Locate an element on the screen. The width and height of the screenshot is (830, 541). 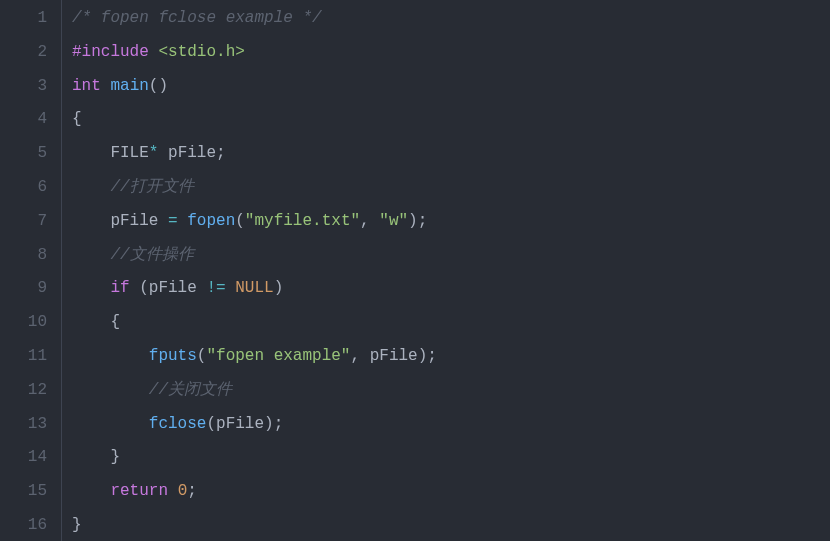
code-token: fclose is located at coordinates (178, 424).